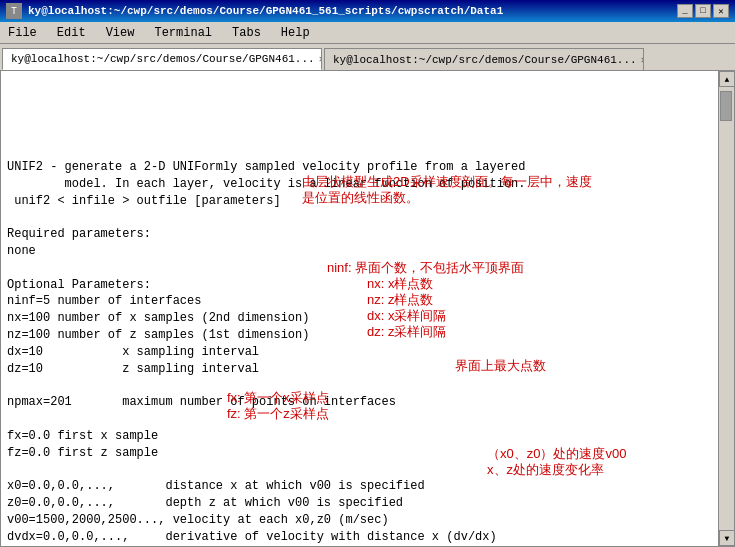  What do you see at coordinates (360, 252) in the screenshot?
I see `terminal-line: none` at bounding box center [360, 252].